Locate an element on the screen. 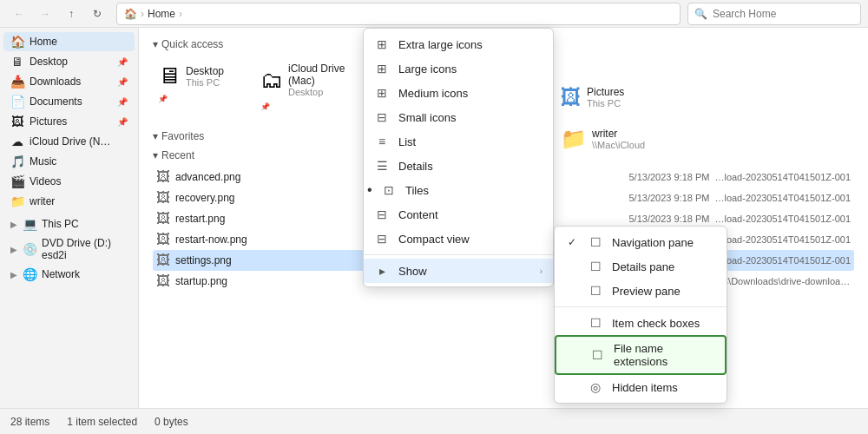 The width and height of the screenshot is (868, 434). nav-buttons: ← → ↑ ↻ is located at coordinates (58, 14).